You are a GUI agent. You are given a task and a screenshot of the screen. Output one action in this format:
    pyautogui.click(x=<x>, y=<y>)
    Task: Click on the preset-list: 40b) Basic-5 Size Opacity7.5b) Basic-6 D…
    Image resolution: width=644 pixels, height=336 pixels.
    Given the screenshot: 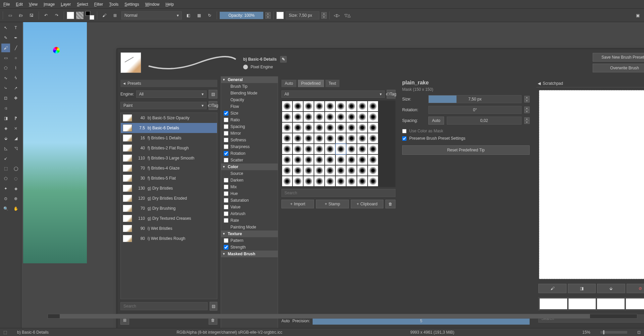 What is the action you would take?
    pyautogui.click(x=169, y=206)
    